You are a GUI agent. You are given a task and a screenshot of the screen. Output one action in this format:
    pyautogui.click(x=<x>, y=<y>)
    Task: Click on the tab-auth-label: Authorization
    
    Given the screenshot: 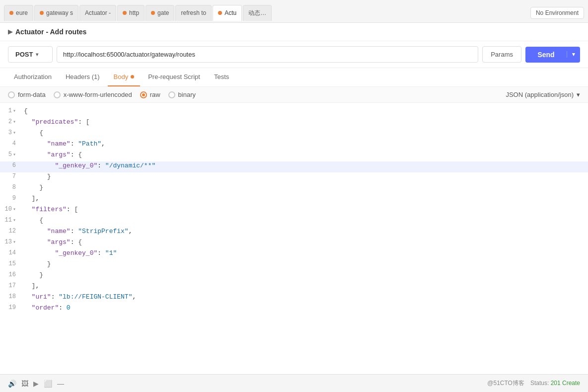 What is the action you would take?
    pyautogui.click(x=33, y=77)
    